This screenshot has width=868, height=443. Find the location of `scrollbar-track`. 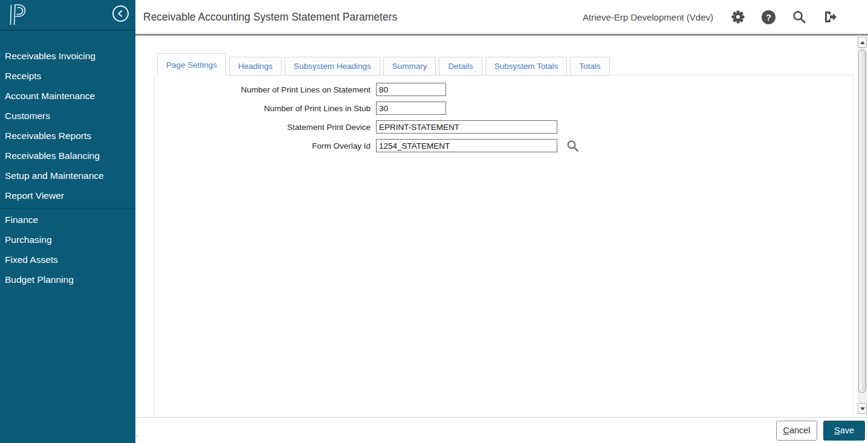

scrollbar-track is located at coordinates (862, 225).